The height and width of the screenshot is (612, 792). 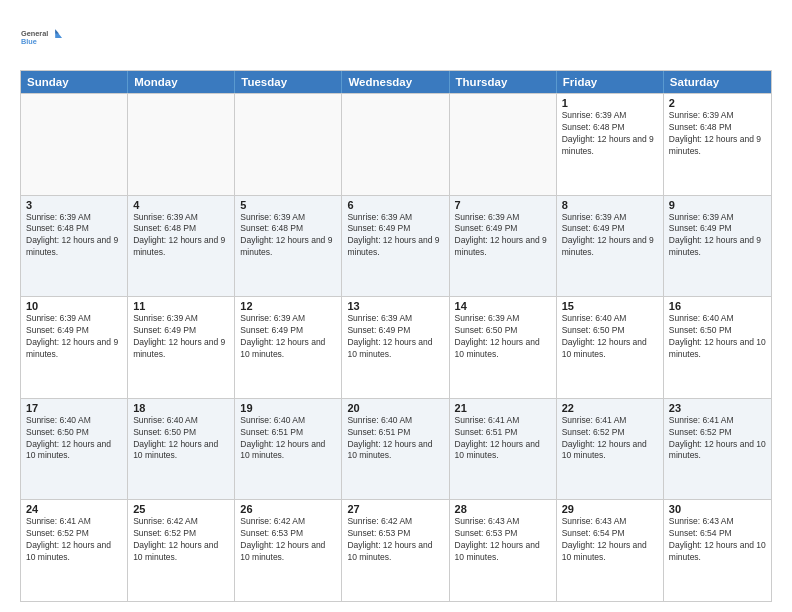 I want to click on weekday-header: Friday, so click(x=610, y=82).